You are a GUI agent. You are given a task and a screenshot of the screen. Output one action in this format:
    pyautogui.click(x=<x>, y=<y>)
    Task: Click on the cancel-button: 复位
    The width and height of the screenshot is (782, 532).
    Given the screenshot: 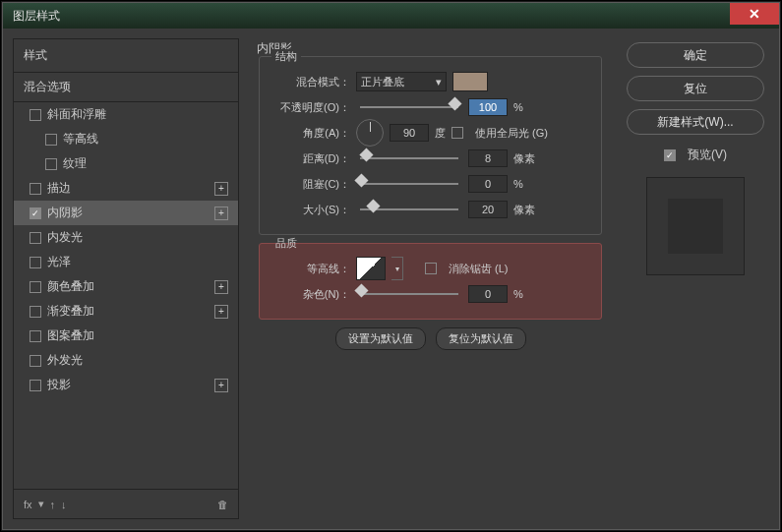 What is the action you would take?
    pyautogui.click(x=695, y=89)
    